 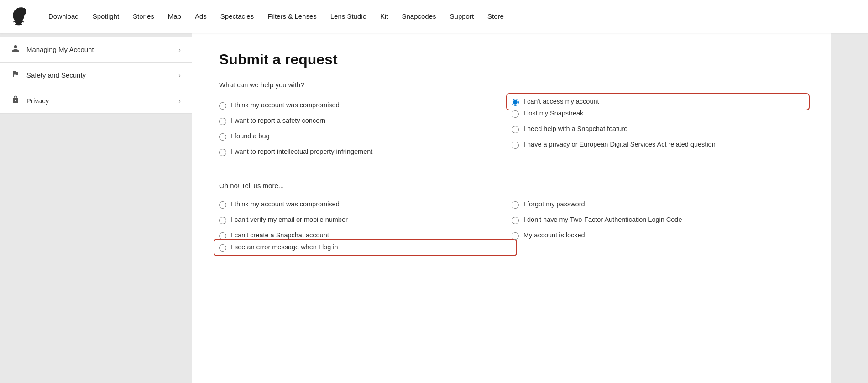 I want to click on sidebar-label-0: Managing My Account, so click(x=60, y=49).